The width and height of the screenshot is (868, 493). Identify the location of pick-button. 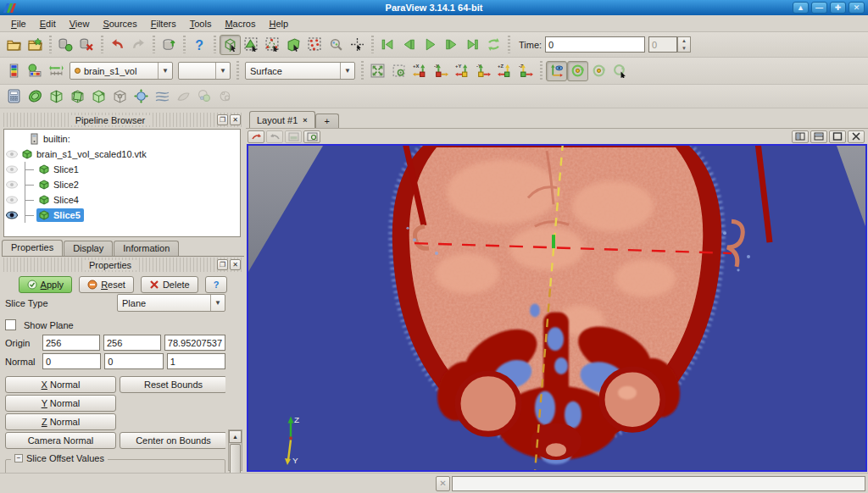
(358, 45).